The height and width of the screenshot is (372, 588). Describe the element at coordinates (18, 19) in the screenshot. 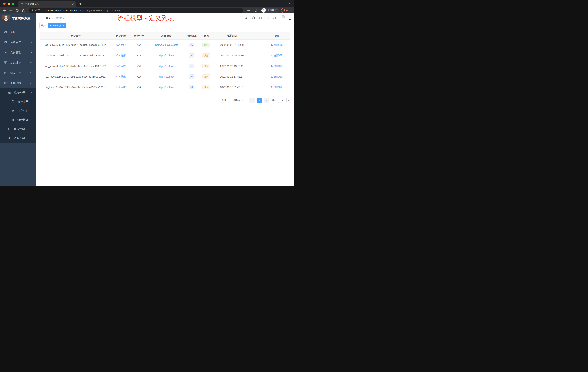

I see `logo-row: 芋道管理系统` at that location.